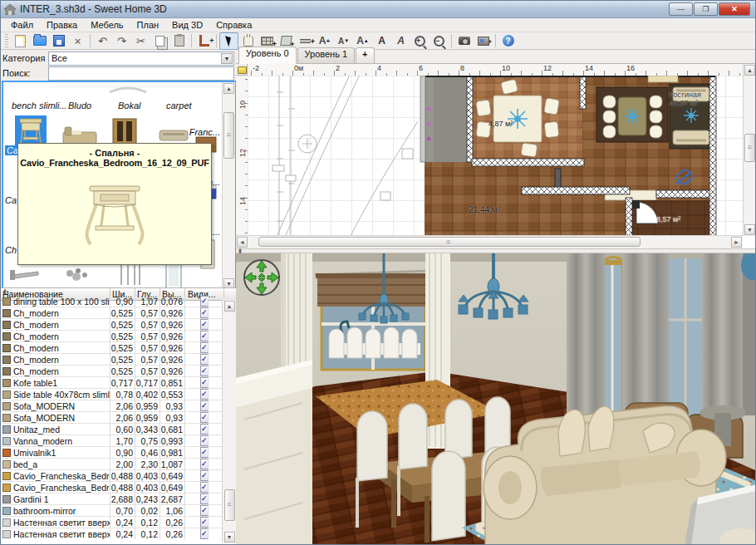  Describe the element at coordinates (439, 42) in the screenshot. I see `zoom-out-button: −` at that location.